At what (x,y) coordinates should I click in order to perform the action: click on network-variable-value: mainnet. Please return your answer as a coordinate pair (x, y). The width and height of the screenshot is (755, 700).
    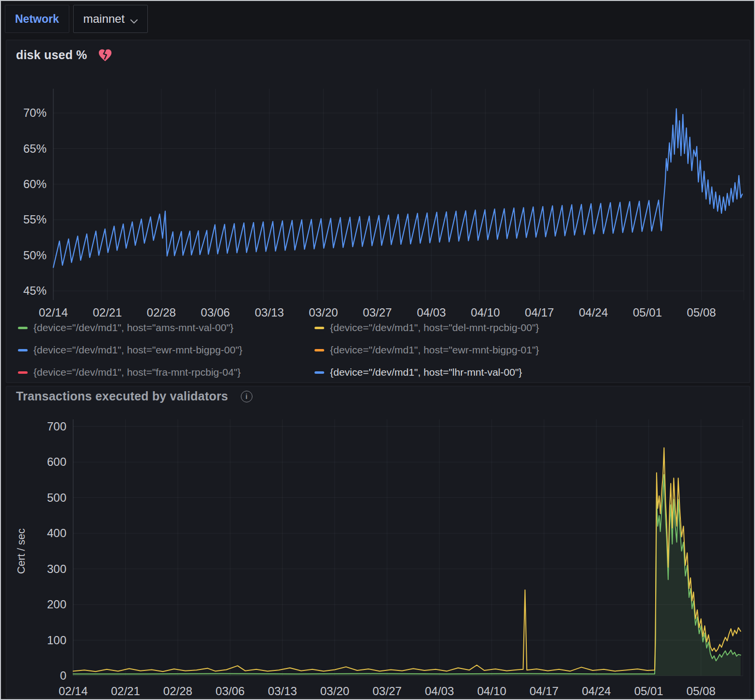
    Looking at the image, I should click on (104, 19).